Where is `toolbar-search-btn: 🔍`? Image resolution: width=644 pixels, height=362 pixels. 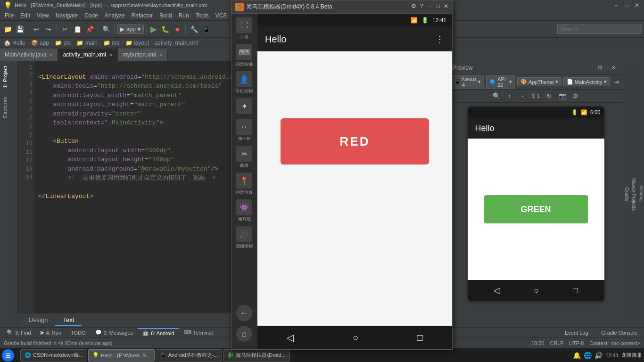 toolbar-search-btn: 🔍 is located at coordinates (106, 29).